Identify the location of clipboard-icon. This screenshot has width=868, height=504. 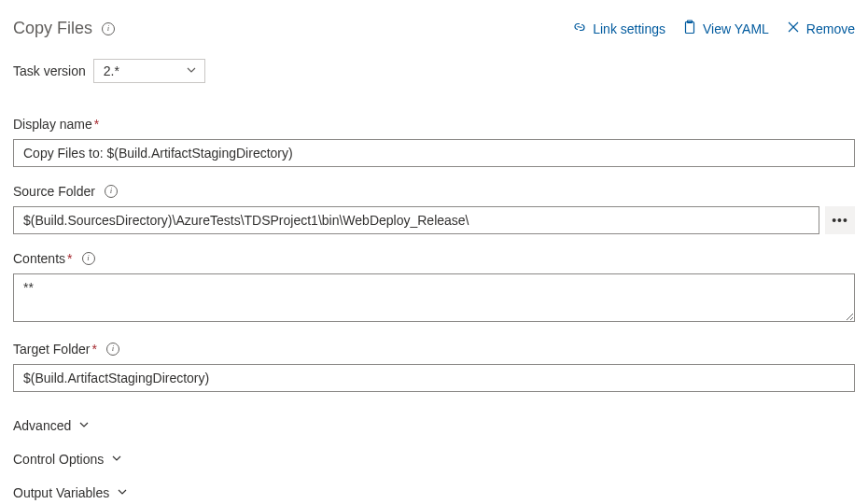
(690, 28).